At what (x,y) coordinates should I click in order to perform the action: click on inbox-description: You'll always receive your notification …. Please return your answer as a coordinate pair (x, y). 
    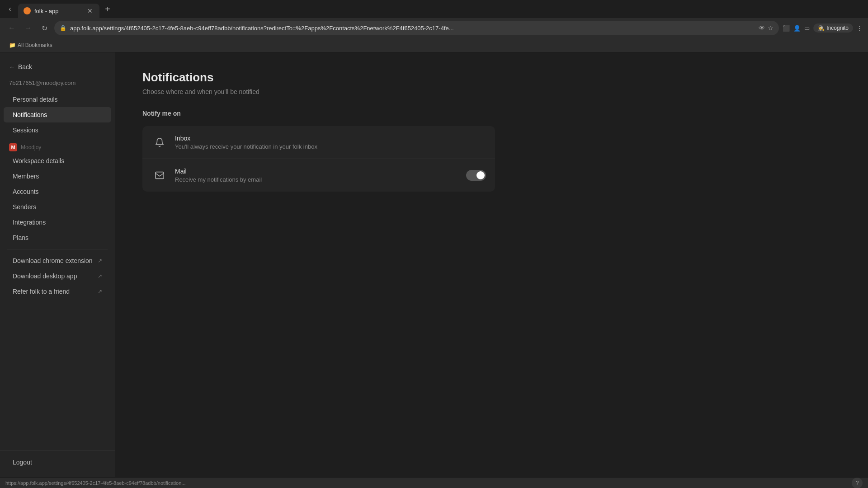
    Looking at the image, I should click on (330, 146).